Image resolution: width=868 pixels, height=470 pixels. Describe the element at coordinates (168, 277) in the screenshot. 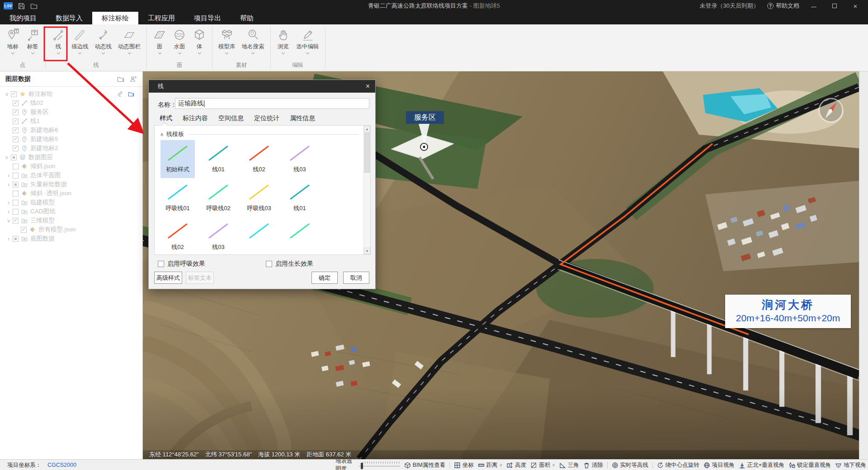

I see `advanced-style-button: 高级样式` at that location.